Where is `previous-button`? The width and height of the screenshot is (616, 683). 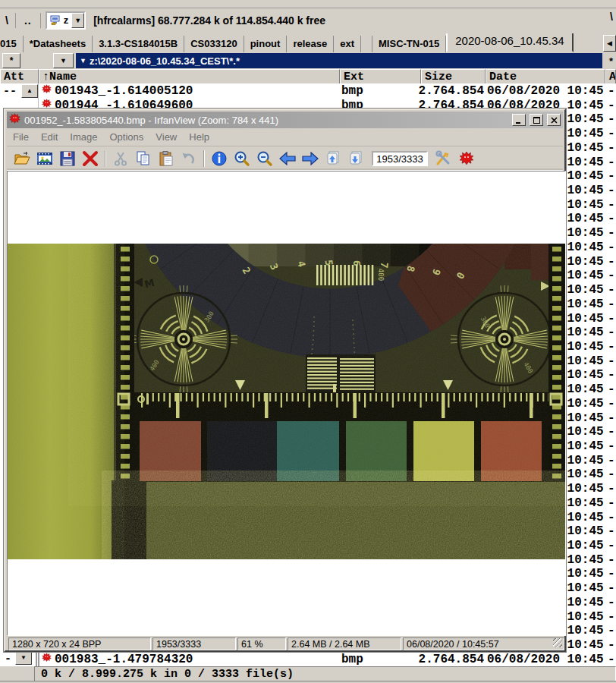
previous-button is located at coordinates (288, 159).